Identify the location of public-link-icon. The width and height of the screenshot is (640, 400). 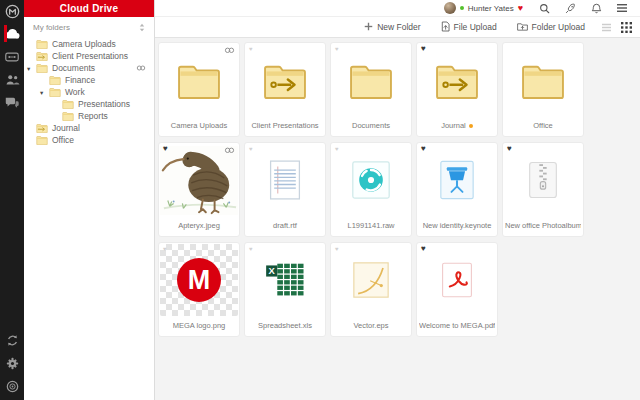
(141, 68).